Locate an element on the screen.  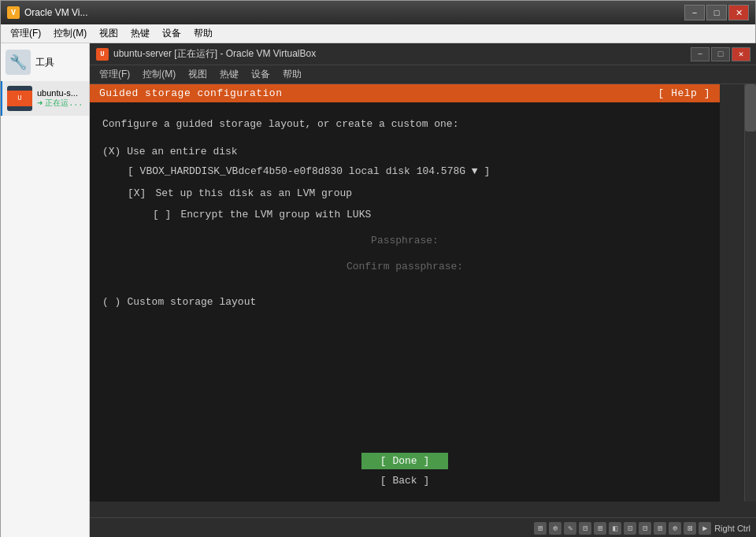
lvm-checkbox: [X] is located at coordinates (137, 194).